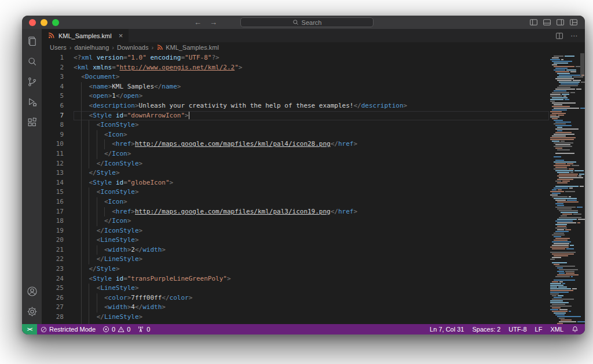  Describe the element at coordinates (303, 22) in the screenshot. I see `titlebar: ← → Search` at that location.